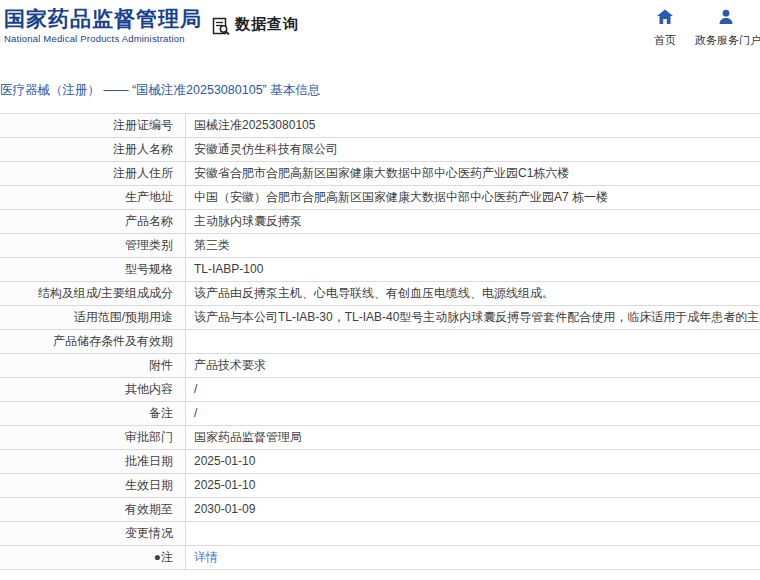 This screenshot has width=760, height=580. Describe the element at coordinates (473, 150) in the screenshot. I see `row-value: 安徽通灵仿生科技有限公司` at that location.